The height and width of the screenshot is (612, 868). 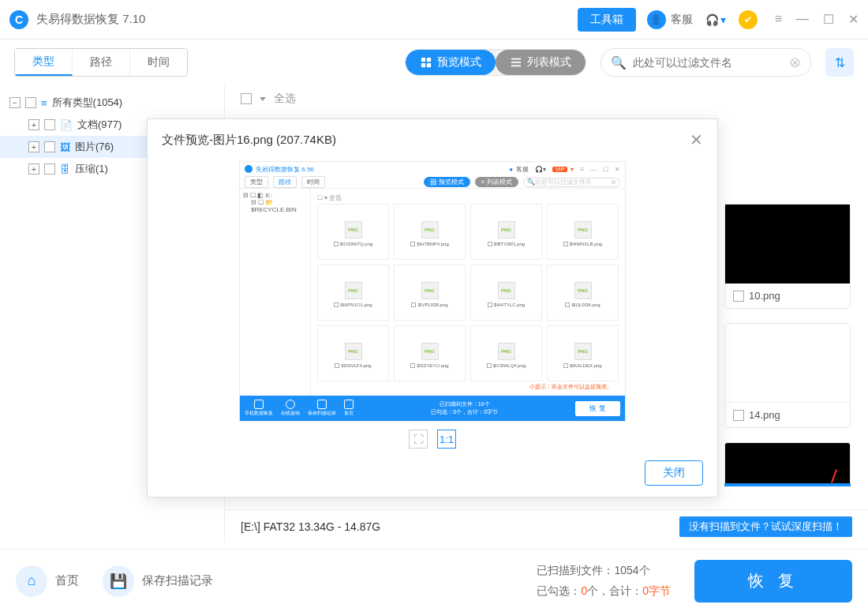 I want to click on mini-tab-type: 类型, so click(x=256, y=182).